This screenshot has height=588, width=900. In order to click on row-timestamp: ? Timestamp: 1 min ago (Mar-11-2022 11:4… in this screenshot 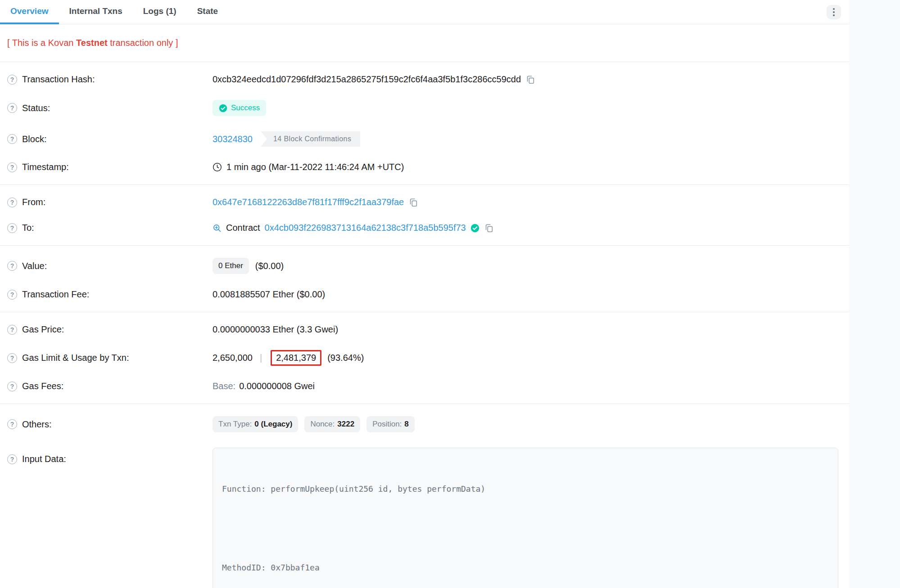, I will do `click(425, 167)`.